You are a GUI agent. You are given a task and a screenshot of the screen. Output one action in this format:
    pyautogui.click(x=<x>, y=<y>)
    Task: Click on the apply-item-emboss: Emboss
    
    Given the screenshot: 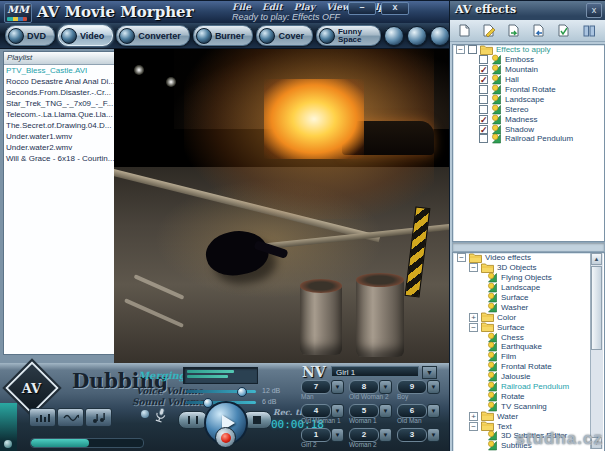 What is the action you would take?
    pyautogui.click(x=528, y=60)
    